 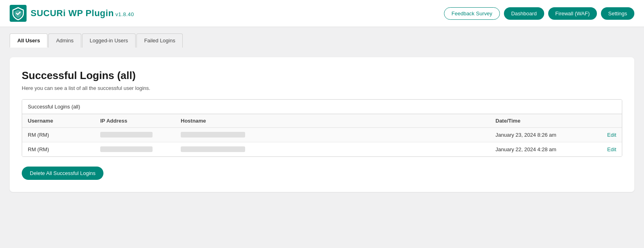 I want to click on cell-datetime-2: January 22, 2024 4:28 am, so click(x=540, y=149).